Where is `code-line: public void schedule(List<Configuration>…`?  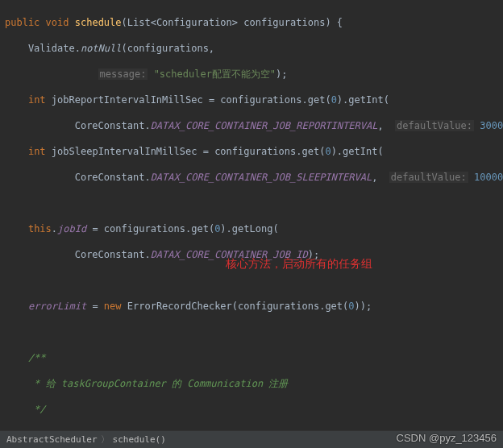
code-line: public void schedule(List<Configuration>… is located at coordinates (252, 23).